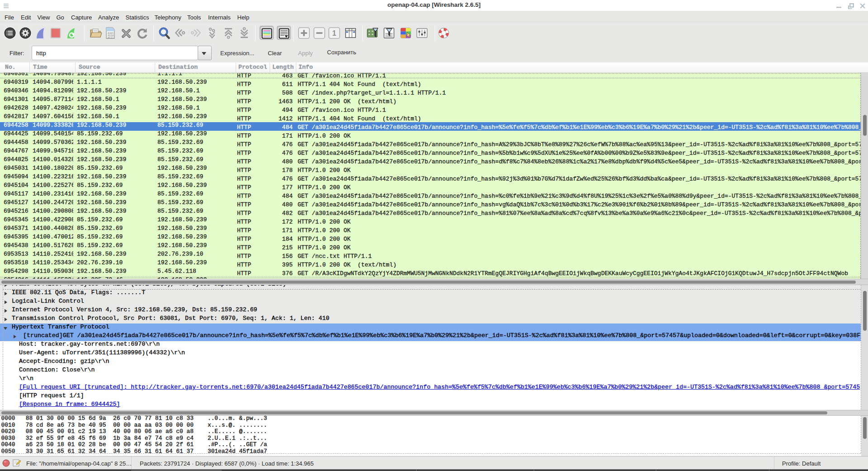 This screenshot has height=471, width=868. I want to click on svg-text: 1, so click(335, 33).